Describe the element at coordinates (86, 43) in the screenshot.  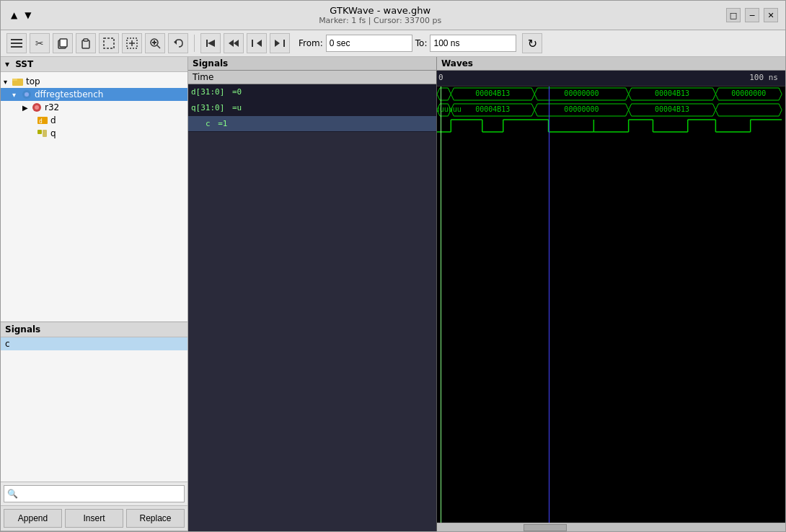
I see `paste-icon` at that location.